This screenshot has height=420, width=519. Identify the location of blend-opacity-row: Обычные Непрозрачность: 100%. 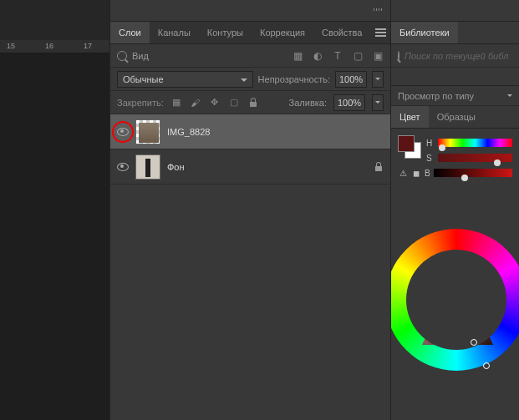
(251, 79).